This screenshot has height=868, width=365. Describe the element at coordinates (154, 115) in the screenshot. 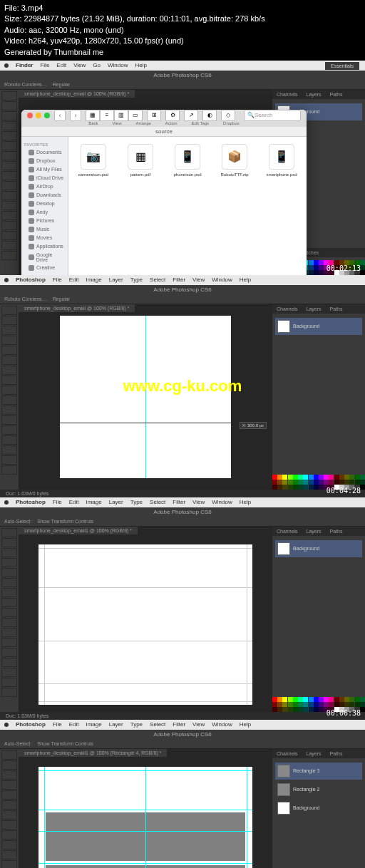

I see `arrange-button: ⊞` at that location.